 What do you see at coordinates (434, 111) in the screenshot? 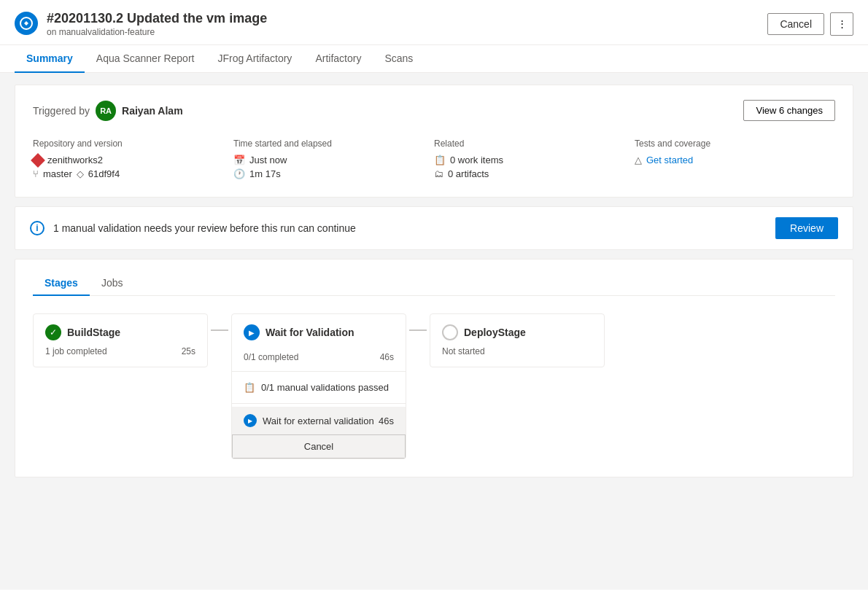
I see `triggered-row: Triggered by RA Raiyan Alam View 6 chang…` at bounding box center [434, 111].